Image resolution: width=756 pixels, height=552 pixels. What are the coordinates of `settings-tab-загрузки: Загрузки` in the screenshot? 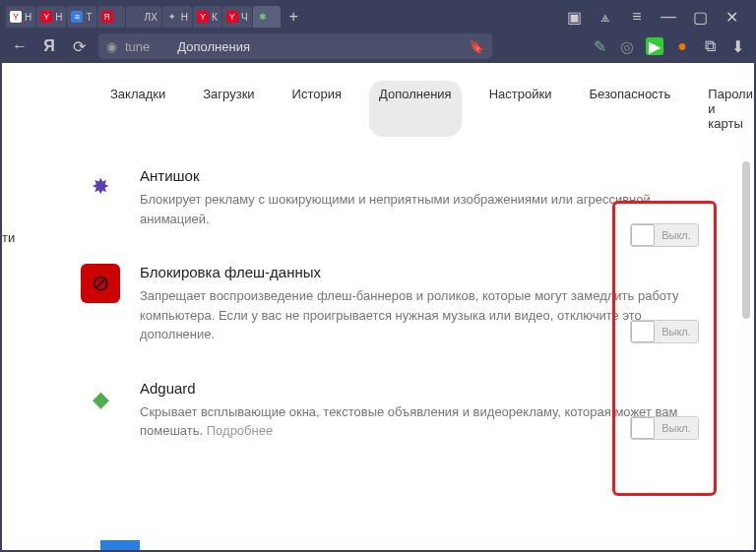 It's located at (228, 108).